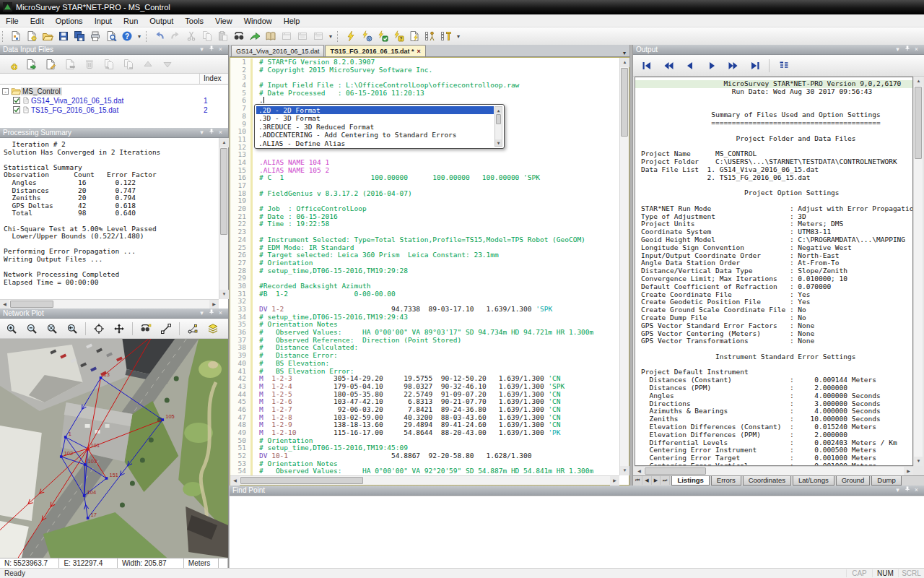 The image size is (924, 578). Describe the element at coordinates (258, 21) in the screenshot. I see `menu-window: Window` at that location.